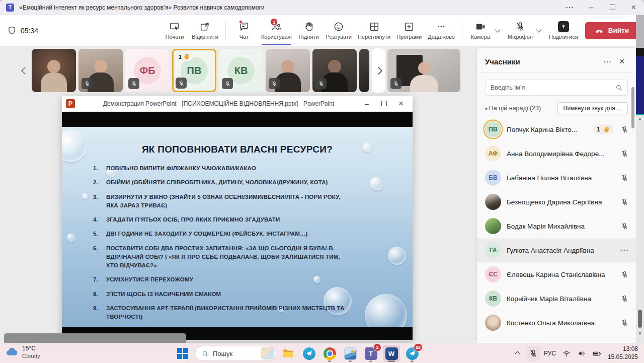 The height and width of the screenshot is (363, 644). I want to click on participant-tile: ПВ 1, so click(194, 70).